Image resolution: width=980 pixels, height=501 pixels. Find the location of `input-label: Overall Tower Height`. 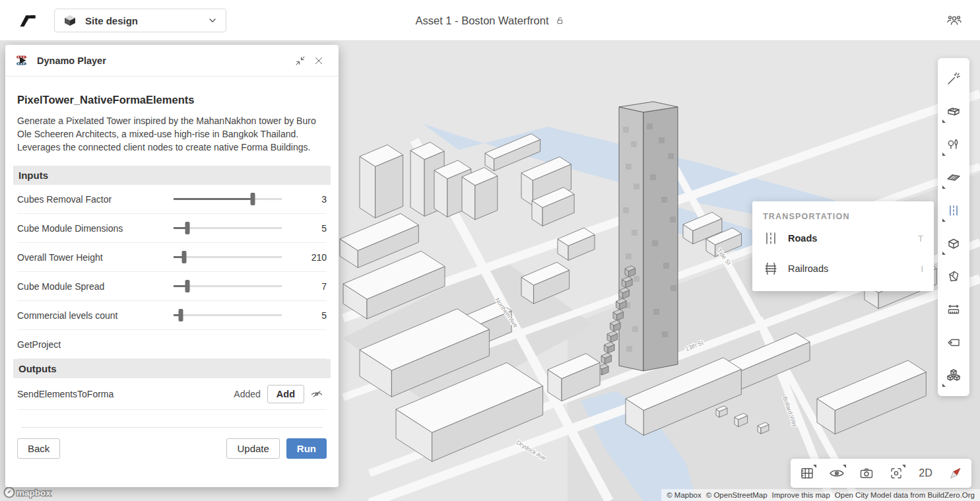

input-label: Overall Tower Height is located at coordinates (95, 257).